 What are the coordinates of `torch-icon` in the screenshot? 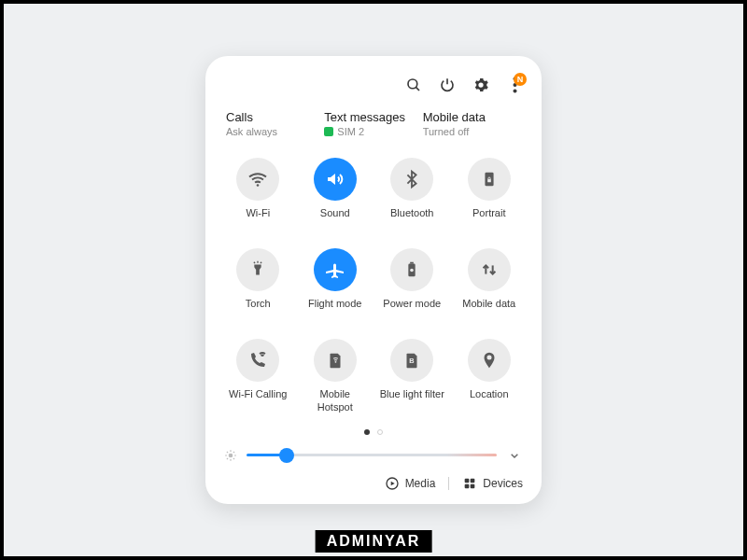 It's located at (258, 270).